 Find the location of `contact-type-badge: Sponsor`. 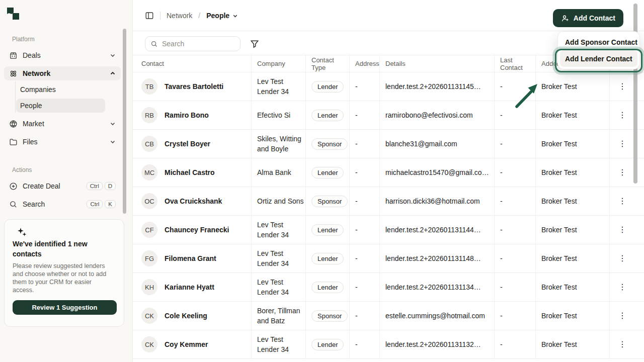

contact-type-badge: Sponsor is located at coordinates (330, 144).